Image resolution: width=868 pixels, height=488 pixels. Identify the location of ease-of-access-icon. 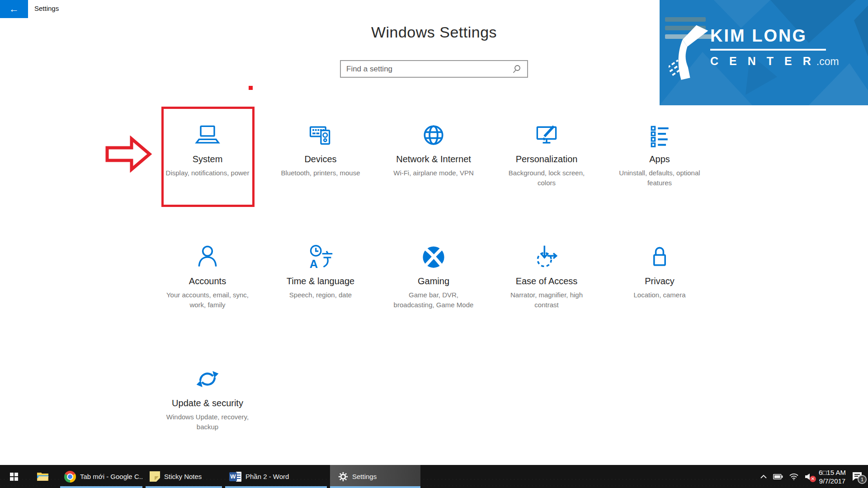
(547, 257).